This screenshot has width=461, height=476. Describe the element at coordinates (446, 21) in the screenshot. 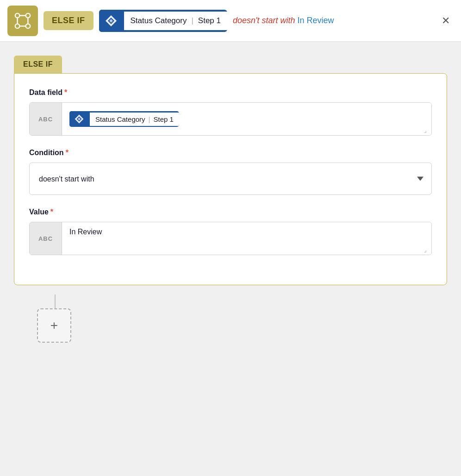

I see `close-button: ✕` at that location.